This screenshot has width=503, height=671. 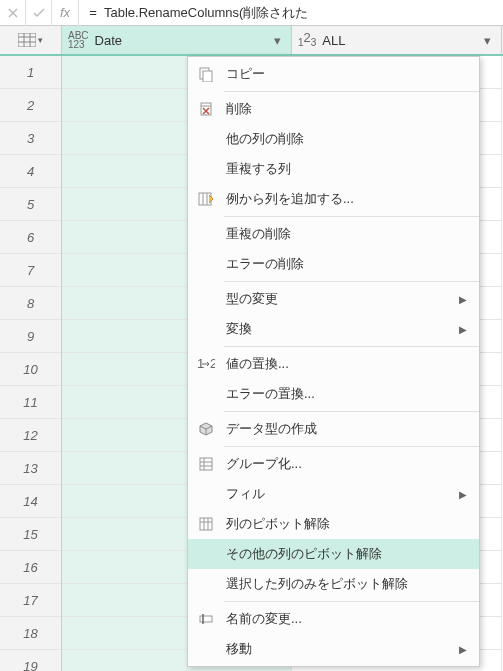 What do you see at coordinates (30, 502) in the screenshot?
I see `row-header: 14` at bounding box center [30, 502].